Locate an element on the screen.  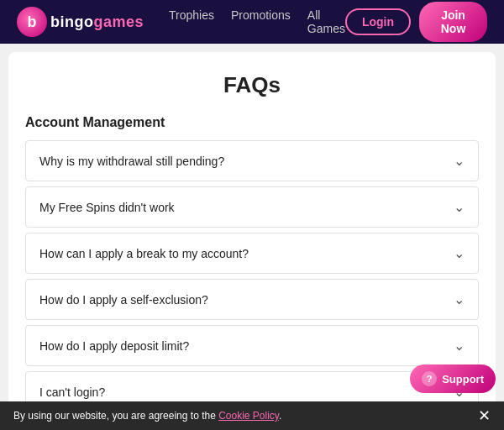
cookie-banner: By using our website, you are agreeing t… is located at coordinates (252, 416).